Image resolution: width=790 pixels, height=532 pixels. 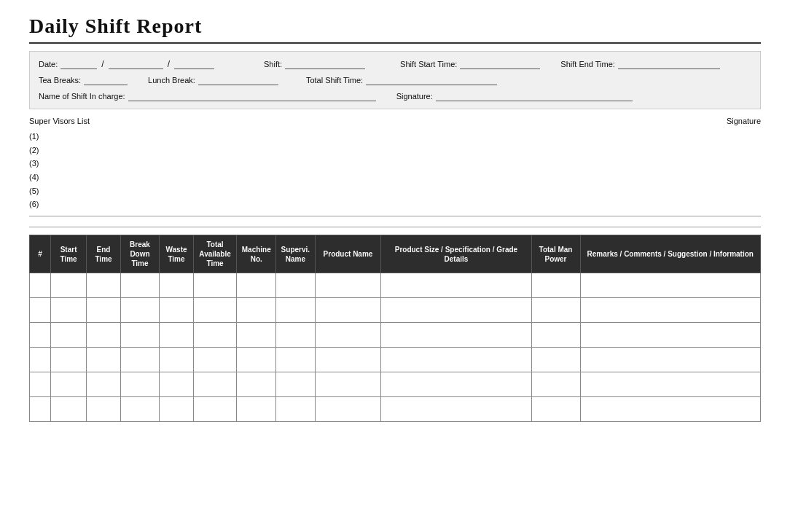 I want to click on lunch-break-value, so click(x=238, y=80).